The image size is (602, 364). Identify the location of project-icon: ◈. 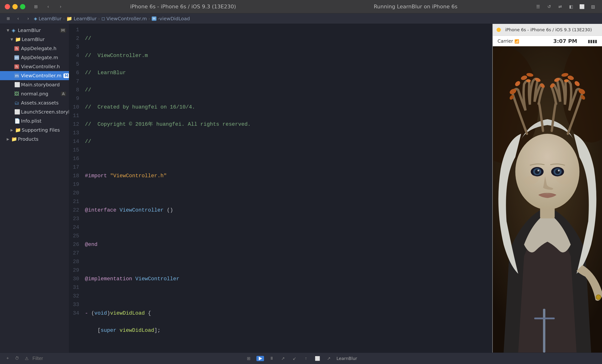
(14, 30).